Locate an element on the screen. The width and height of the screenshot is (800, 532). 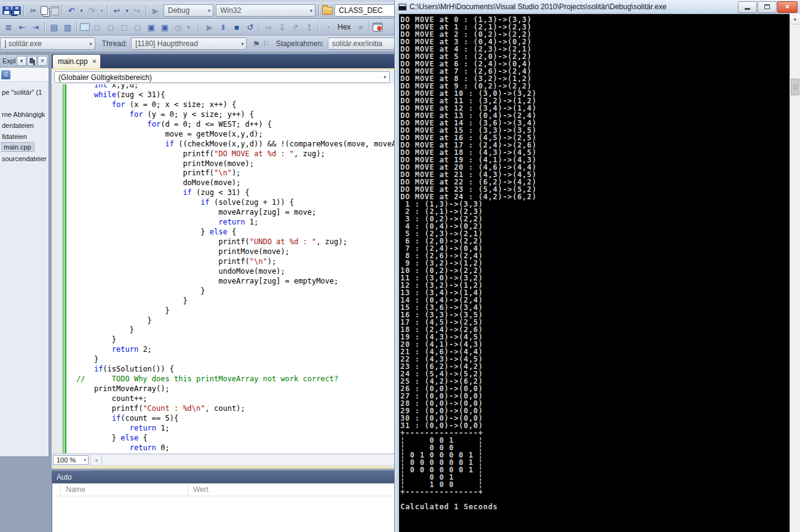
hex-toggle-button: Hex is located at coordinates (344, 27).